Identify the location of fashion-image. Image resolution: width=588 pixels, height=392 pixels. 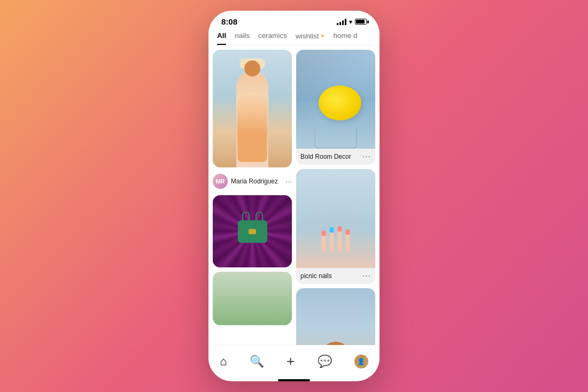
(252, 109).